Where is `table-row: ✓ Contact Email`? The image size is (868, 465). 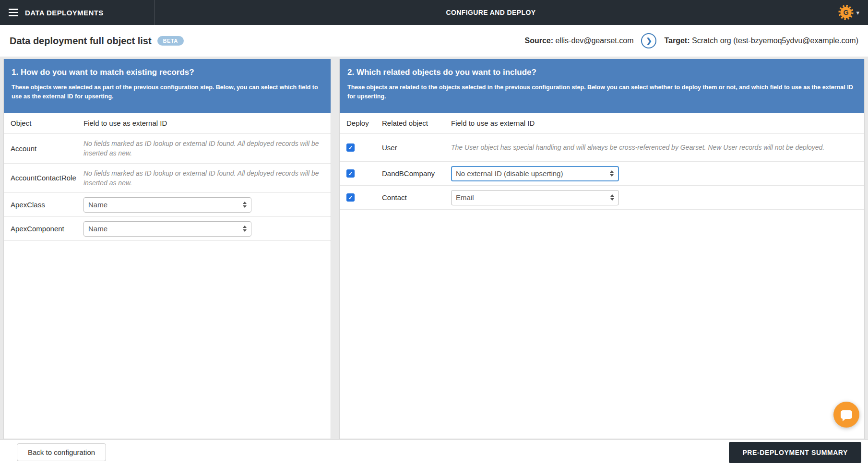
table-row: ✓ Contact Email is located at coordinates (602, 198).